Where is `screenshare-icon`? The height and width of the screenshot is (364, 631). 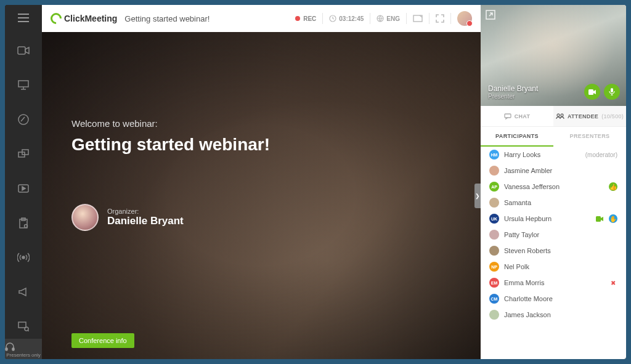 screenshare-icon is located at coordinates (23, 154).